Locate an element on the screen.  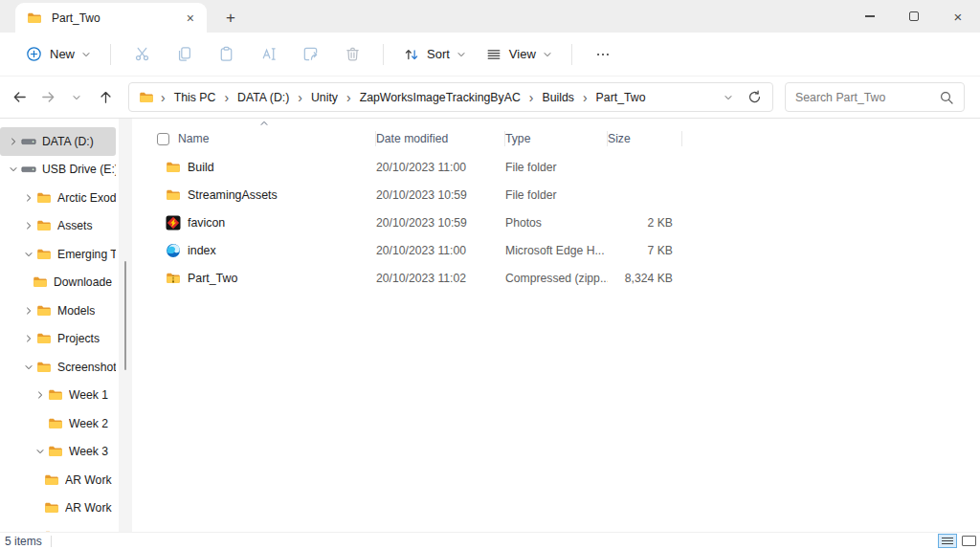
sidebar-item-week-1: Week 1 is located at coordinates (57, 396).